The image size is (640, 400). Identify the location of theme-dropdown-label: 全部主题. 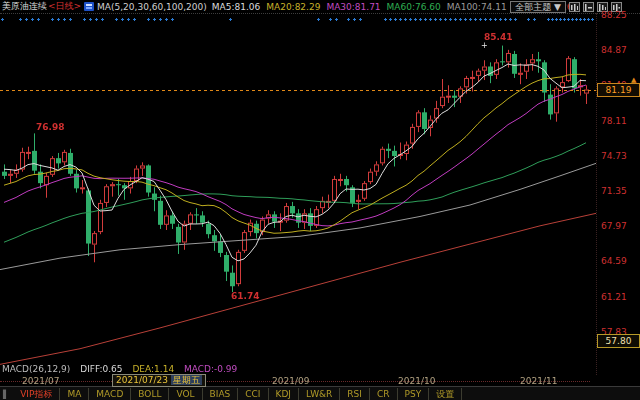
(533, 7).